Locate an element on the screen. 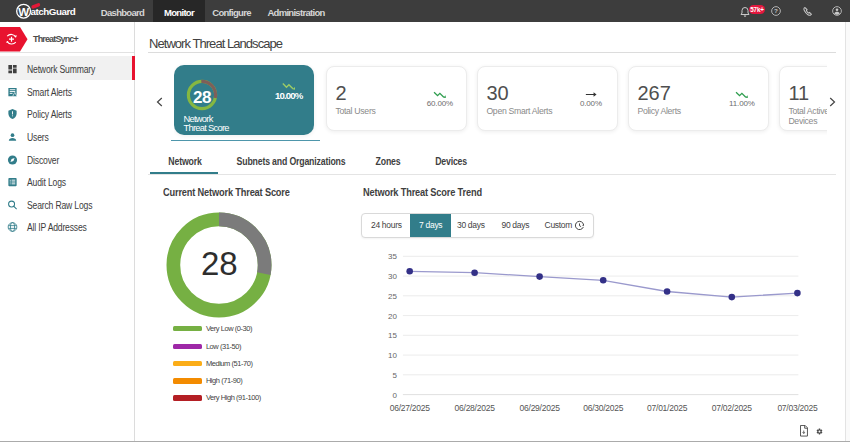 This screenshot has width=850, height=442. svg-text: W is located at coordinates (24, 12).